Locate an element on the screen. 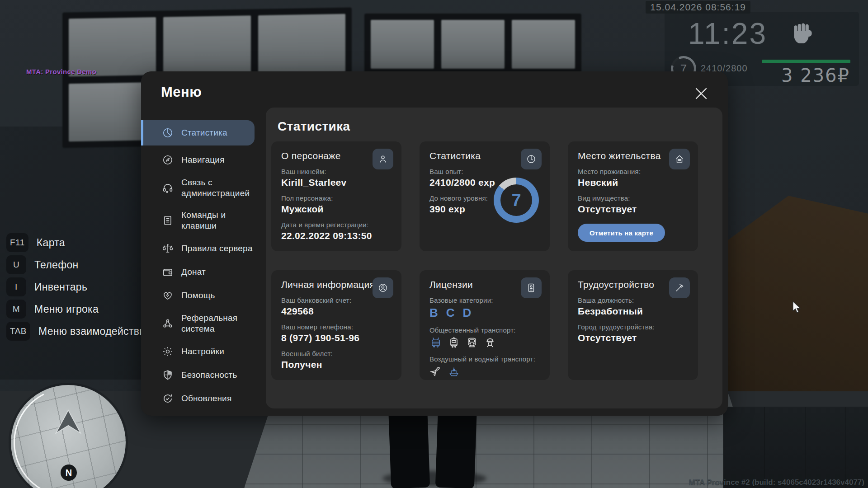 Image resolution: width=868 pixels, height=488 pixels. ship-icon is located at coordinates (454, 371).